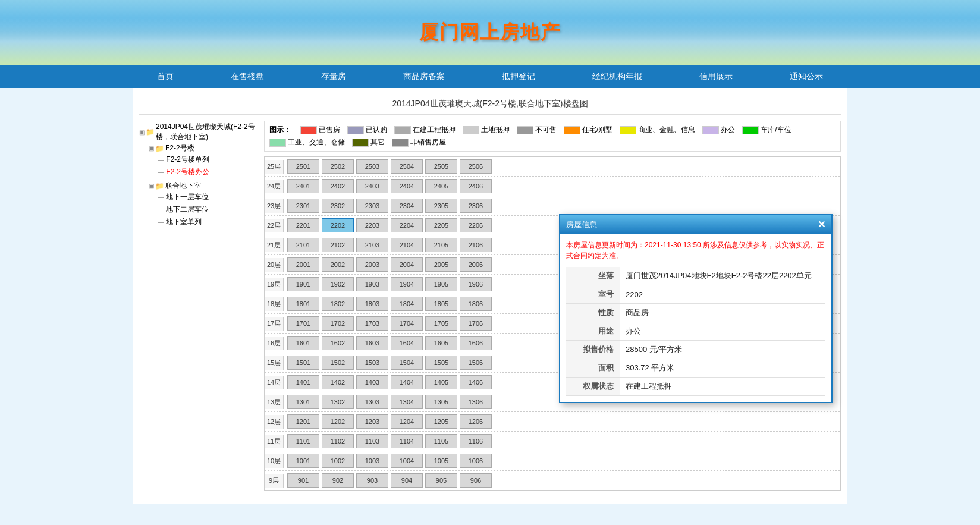 The height and width of the screenshot is (525, 980). What do you see at coordinates (372, 284) in the screenshot?
I see `unit-cell: 1903` at bounding box center [372, 284].